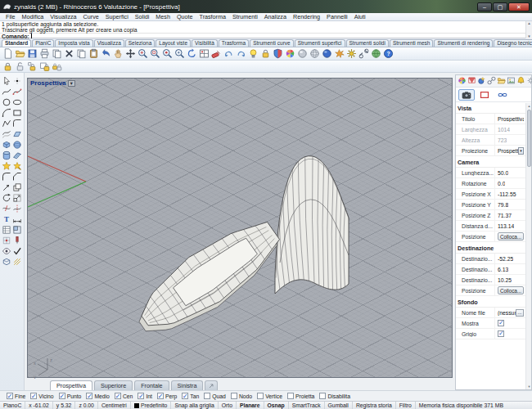  I want to click on panel-tab-image-icon, so click(511, 81).